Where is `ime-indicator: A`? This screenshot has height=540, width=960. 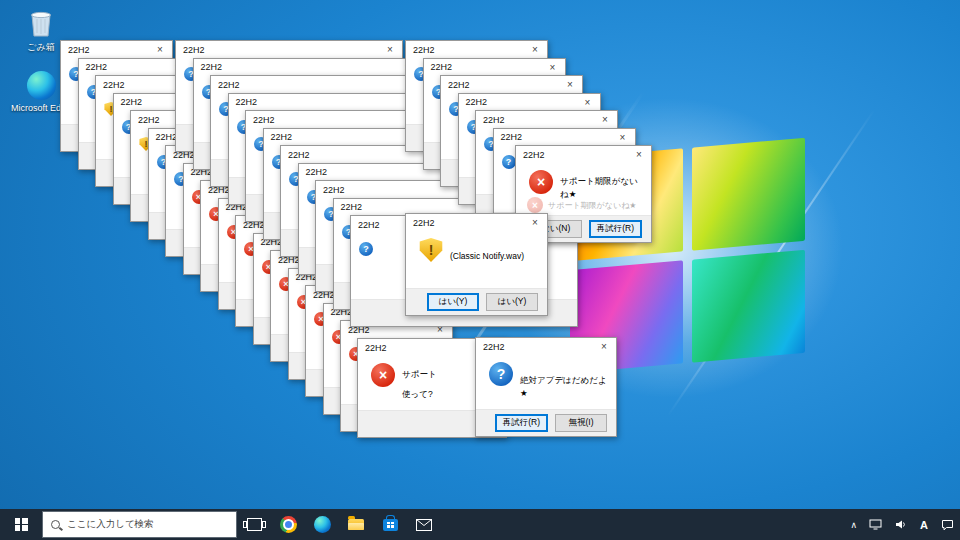
ime-indicator: A is located at coordinates (924, 524).